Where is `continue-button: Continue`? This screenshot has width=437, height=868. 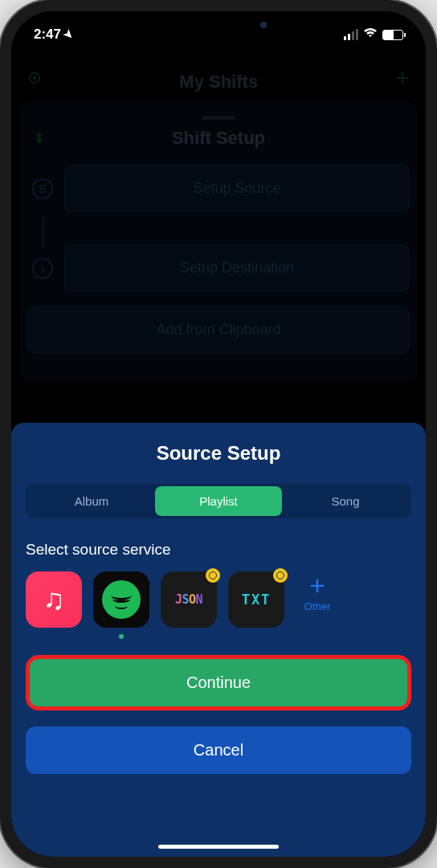 continue-button: Continue is located at coordinates (218, 683).